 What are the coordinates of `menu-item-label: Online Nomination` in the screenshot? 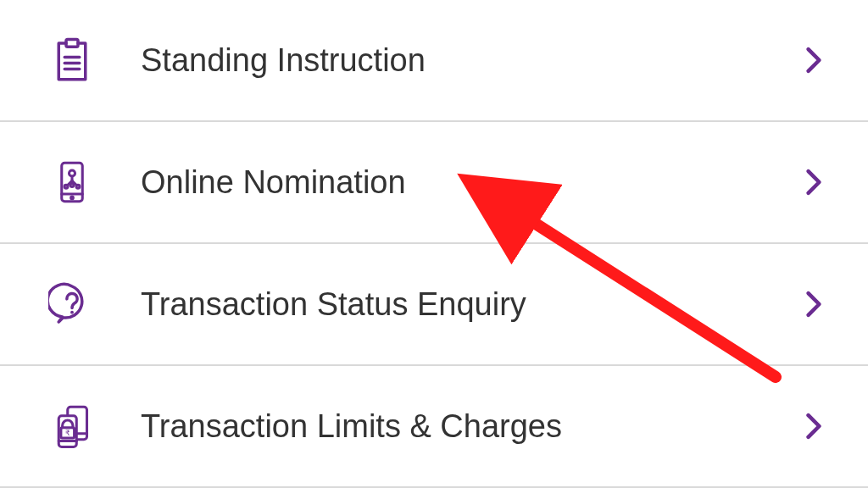 It's located at (452, 183).